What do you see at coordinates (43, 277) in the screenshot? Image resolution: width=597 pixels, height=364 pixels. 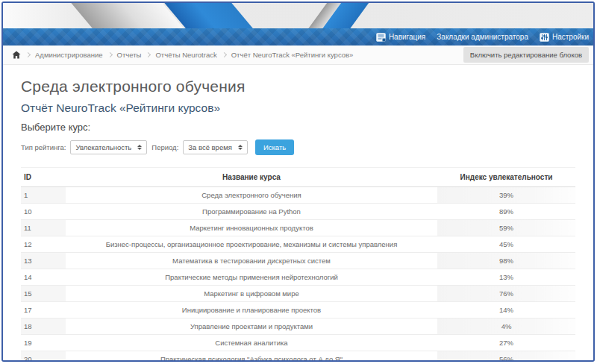 I see `course-id-cell: 14` at bounding box center [43, 277].